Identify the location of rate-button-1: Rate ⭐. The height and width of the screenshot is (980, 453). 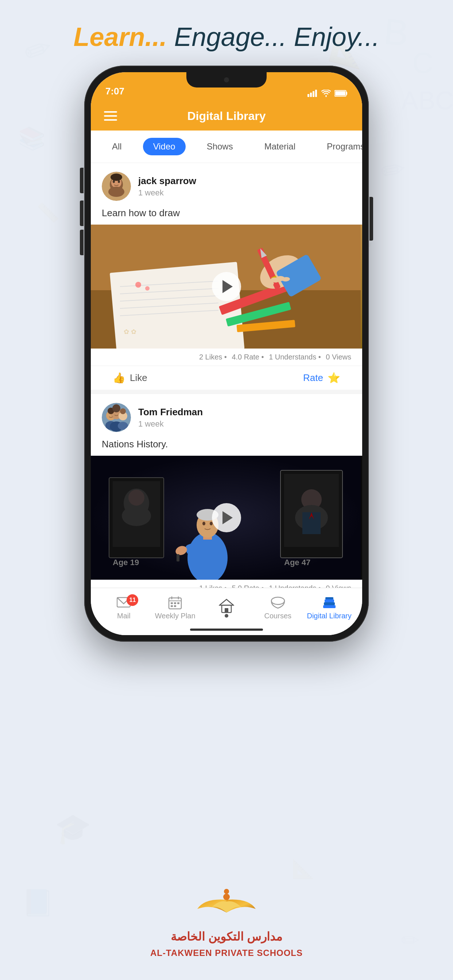
(322, 378).